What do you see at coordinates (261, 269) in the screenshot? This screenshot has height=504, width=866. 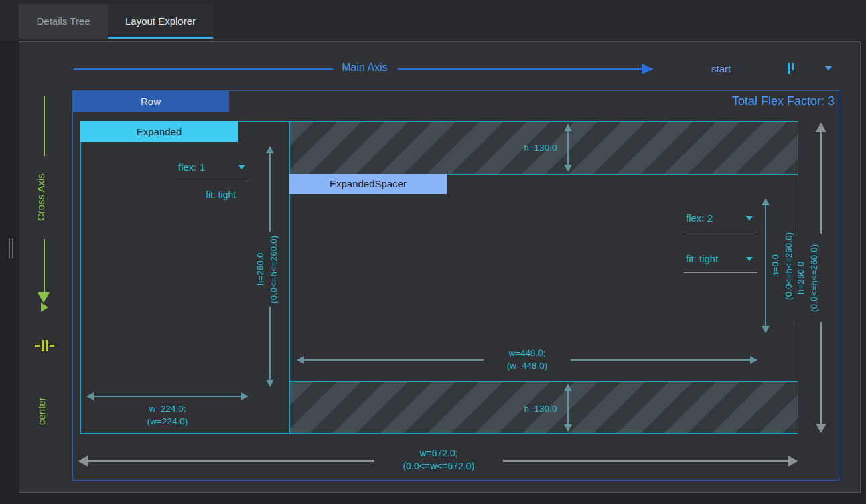 I see `expanded-height-value: h=260.0` at bounding box center [261, 269].